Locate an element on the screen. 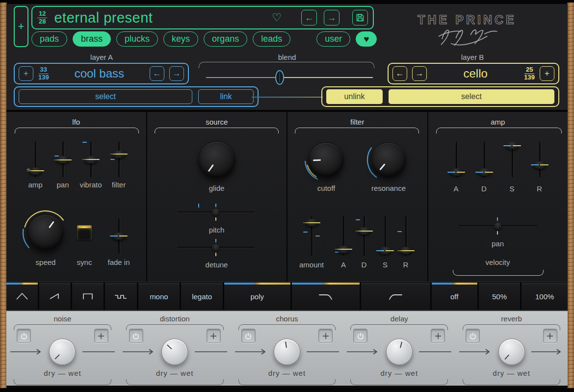 This screenshot has height=392, width=574. tab-keys: keys is located at coordinates (181, 39).